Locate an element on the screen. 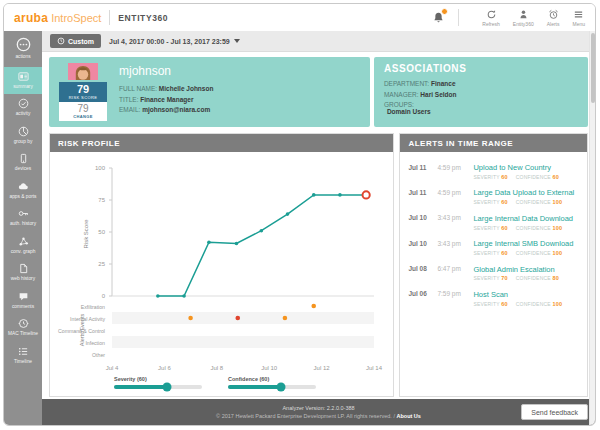  cloud-icon is located at coordinates (24, 186).